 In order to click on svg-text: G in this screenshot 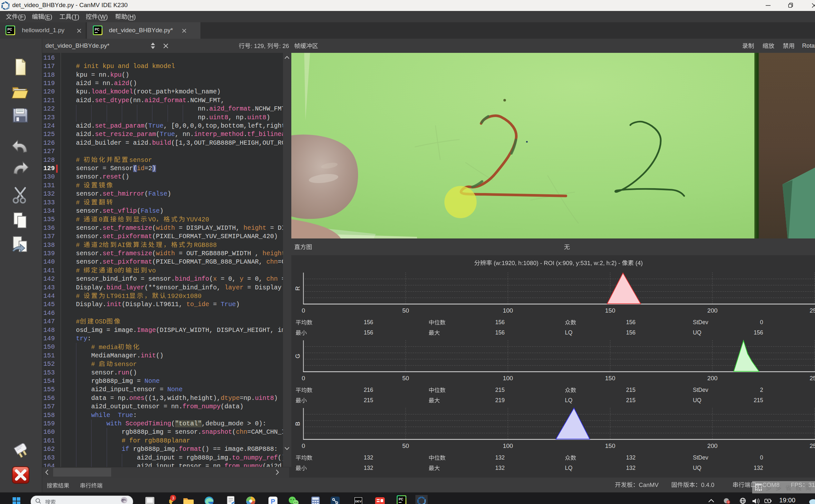, I will do `click(298, 356)`.